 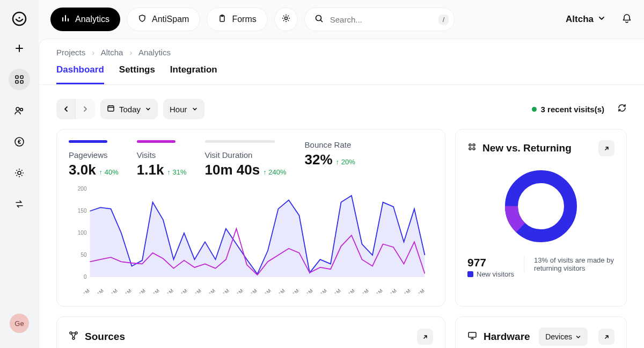 I want to click on account-name: Altcha, so click(x=580, y=19).